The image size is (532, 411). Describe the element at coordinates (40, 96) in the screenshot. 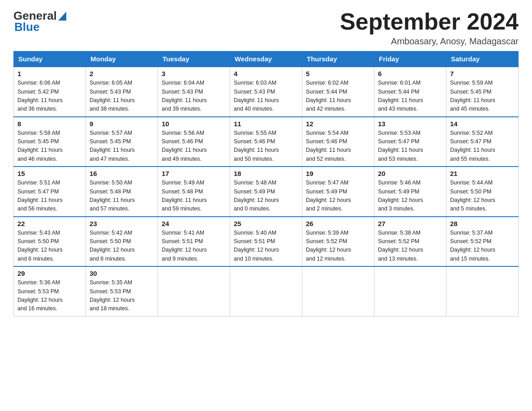

I see `day-info: Sunrise: 6:06 AMSunset: 5:42 PMDaylight:…` at that location.